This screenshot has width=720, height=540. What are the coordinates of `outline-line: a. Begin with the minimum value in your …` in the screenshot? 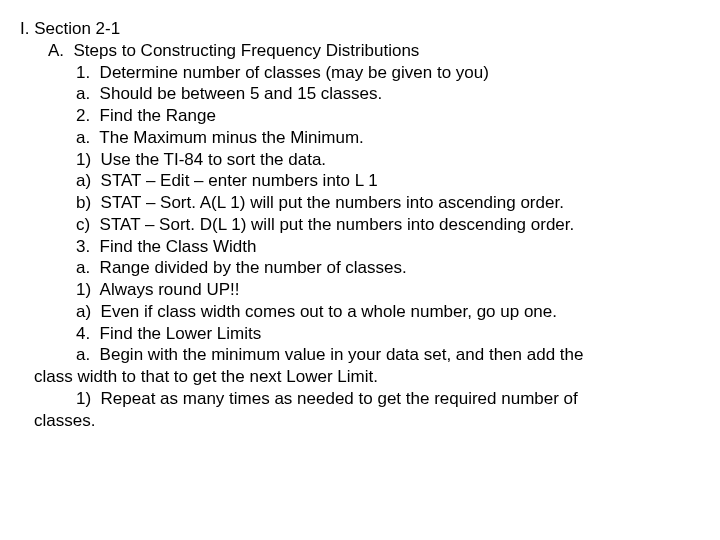 It's located at (360, 355).